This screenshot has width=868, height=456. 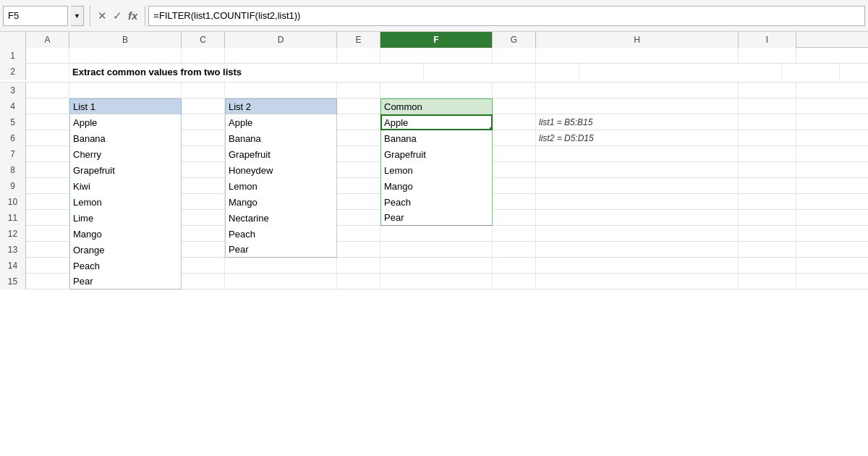 I want to click on col-header-i: I, so click(x=767, y=40).